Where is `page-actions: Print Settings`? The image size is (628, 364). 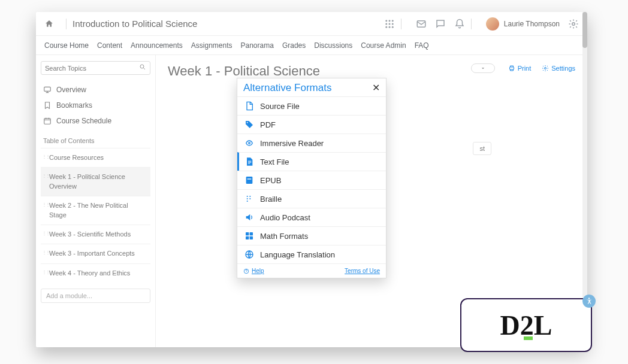
page-actions: Print Settings is located at coordinates (523, 68).